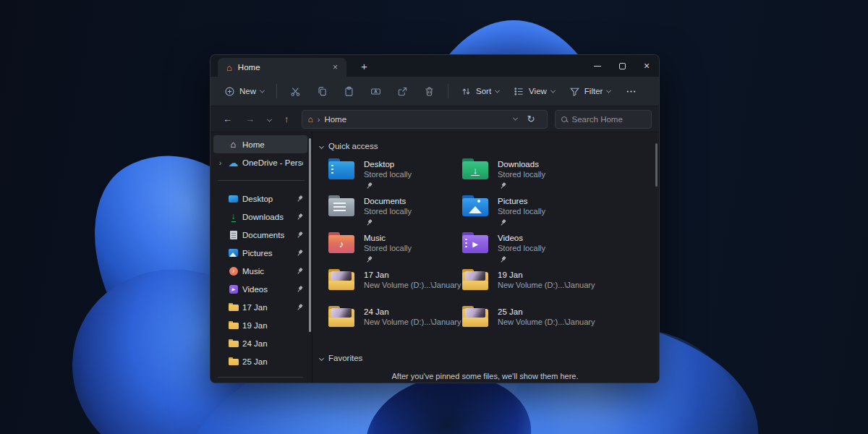 This screenshot has height=434, width=868. What do you see at coordinates (395, 211) in the screenshot?
I see `tile-documents: DocumentsStored locally` at bounding box center [395, 211].